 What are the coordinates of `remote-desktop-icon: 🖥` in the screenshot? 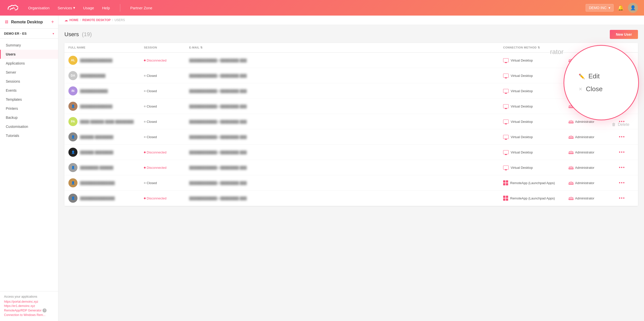 It's located at (6, 22).